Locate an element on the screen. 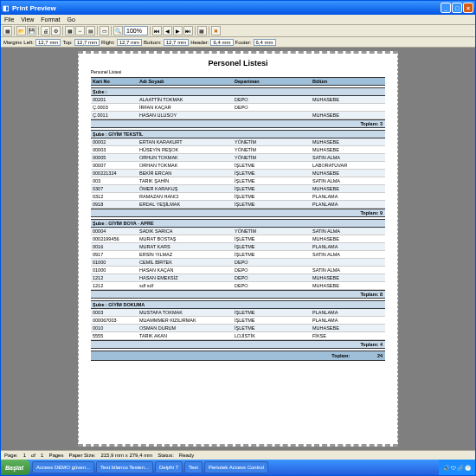 The image size is (476, 476). header-label: Header: is located at coordinates (199, 42).